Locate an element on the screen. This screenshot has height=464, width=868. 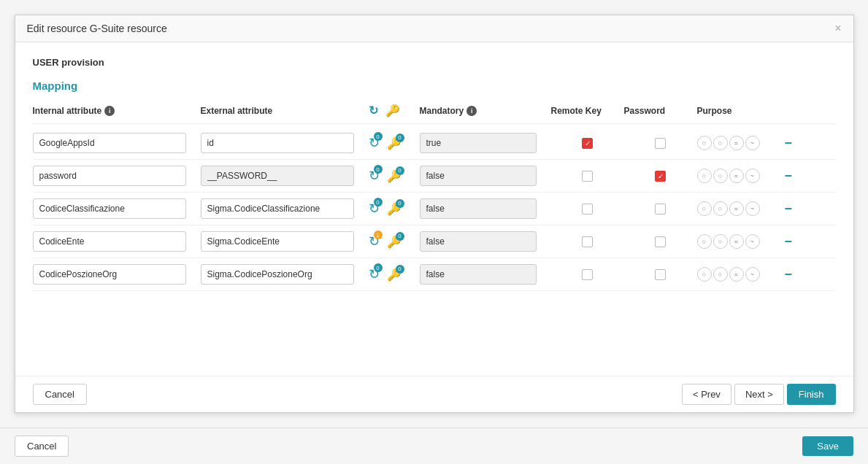
col-password: Password is located at coordinates (661, 111).